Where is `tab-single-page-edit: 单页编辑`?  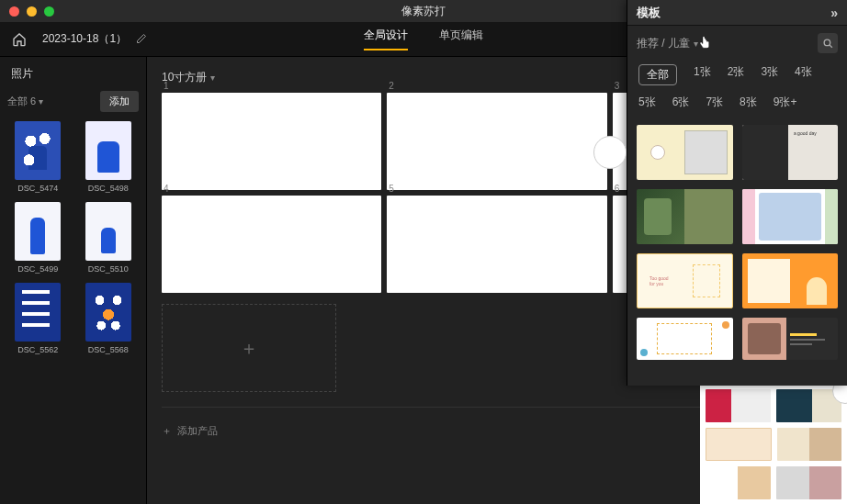 tab-single-page-edit: 单页编辑 is located at coordinates (461, 39).